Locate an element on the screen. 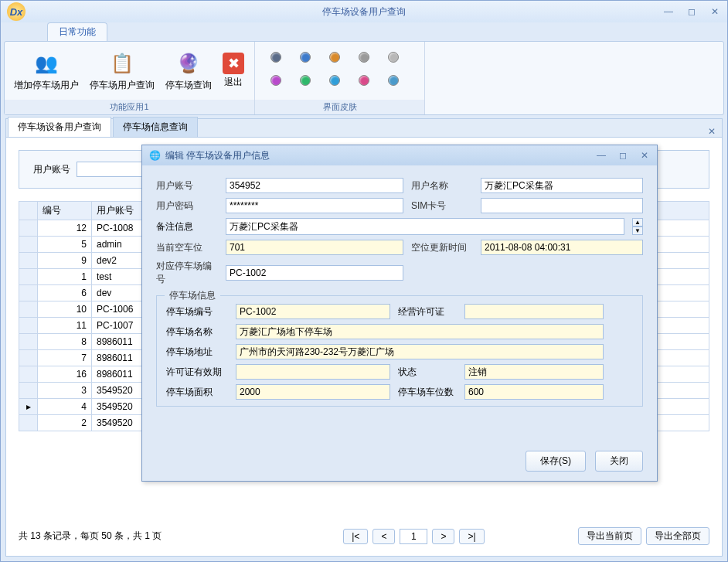 The height and width of the screenshot is (562, 728). close-button: 关闭 is located at coordinates (619, 461).